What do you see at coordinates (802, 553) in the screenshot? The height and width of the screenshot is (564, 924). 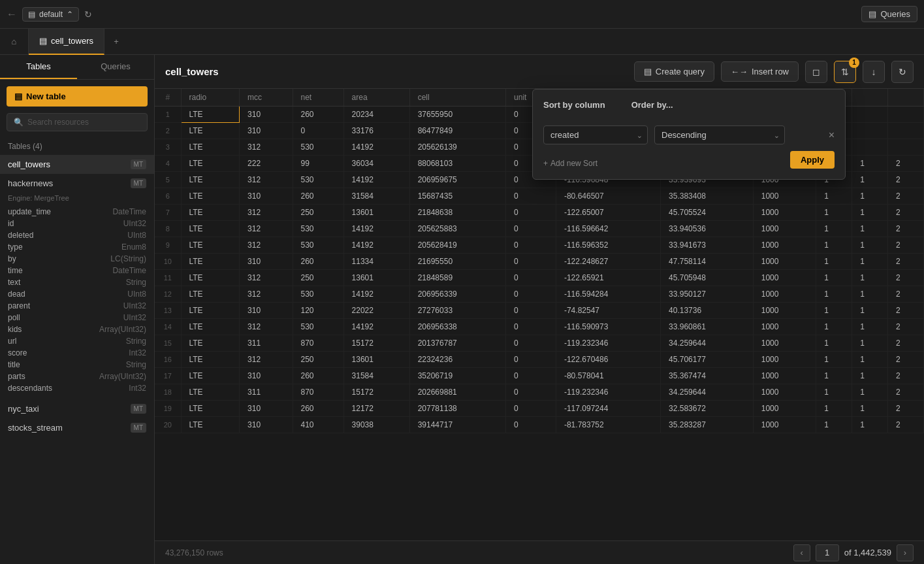 I see `prev-page-button: ‹` at bounding box center [802, 553].